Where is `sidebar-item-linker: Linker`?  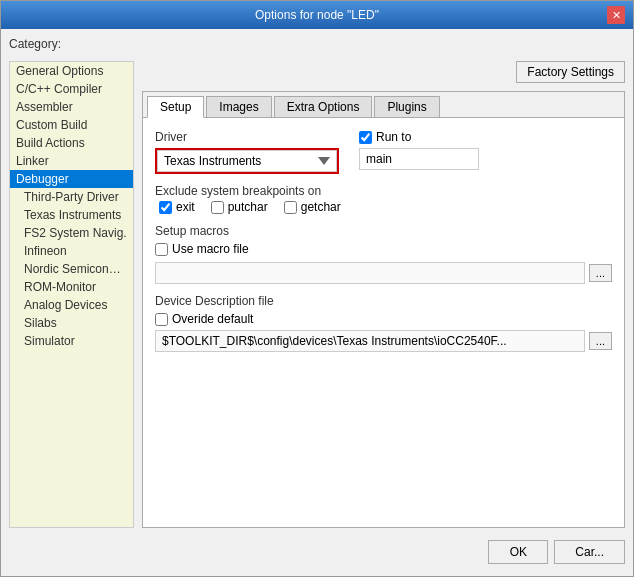 sidebar-item-linker: Linker is located at coordinates (72, 161).